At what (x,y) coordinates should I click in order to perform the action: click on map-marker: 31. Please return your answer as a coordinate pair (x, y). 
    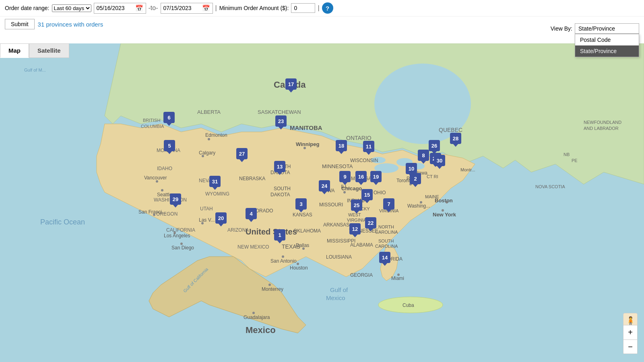
    Looking at the image, I should click on (215, 181).